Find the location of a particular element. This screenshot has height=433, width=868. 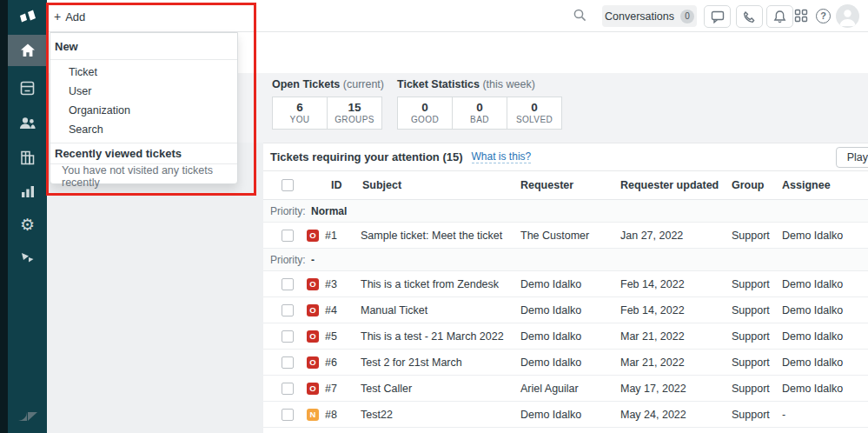

apps-grid-icon is located at coordinates (801, 17).